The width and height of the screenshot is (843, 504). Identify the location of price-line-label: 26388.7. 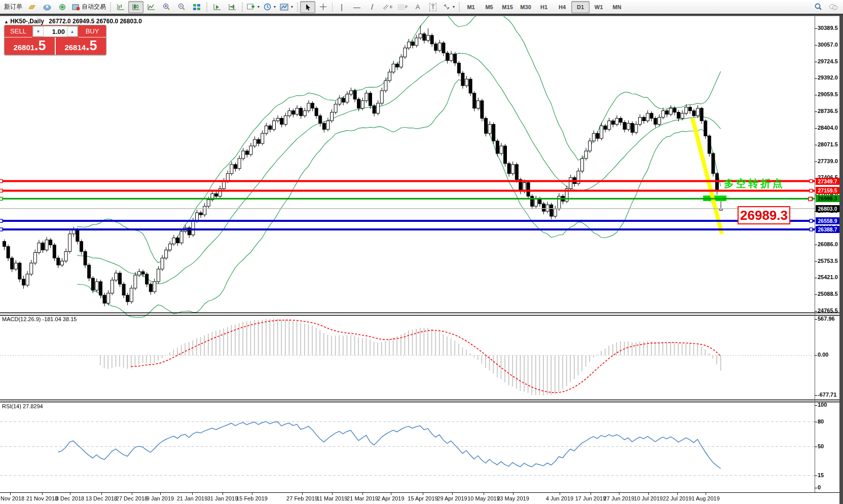
(827, 229).